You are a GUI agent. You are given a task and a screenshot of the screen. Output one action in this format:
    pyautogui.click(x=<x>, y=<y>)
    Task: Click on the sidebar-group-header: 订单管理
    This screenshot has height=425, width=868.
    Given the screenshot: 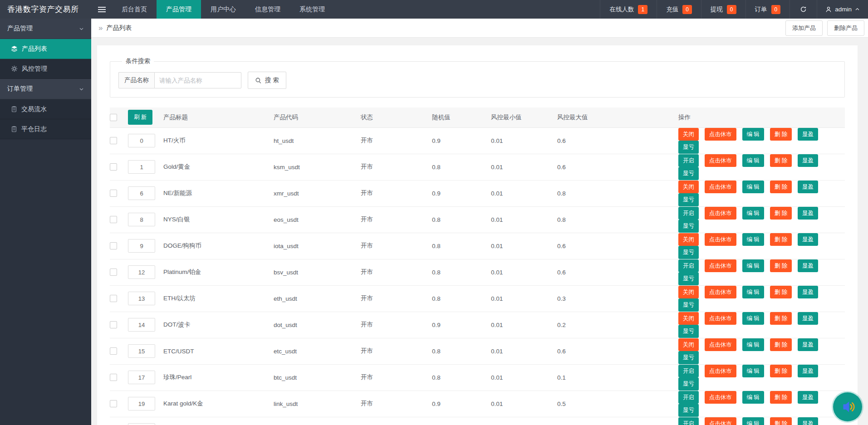 What is the action you would take?
    pyautogui.click(x=45, y=89)
    